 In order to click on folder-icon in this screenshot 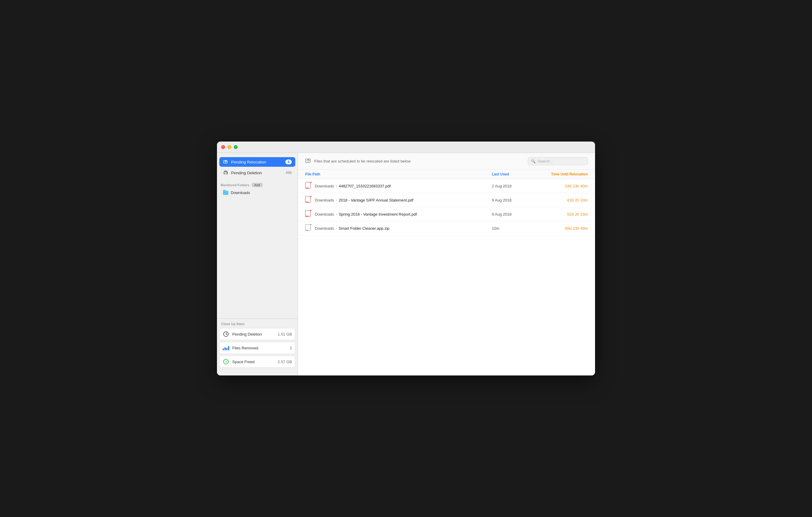, I will do `click(226, 193)`.